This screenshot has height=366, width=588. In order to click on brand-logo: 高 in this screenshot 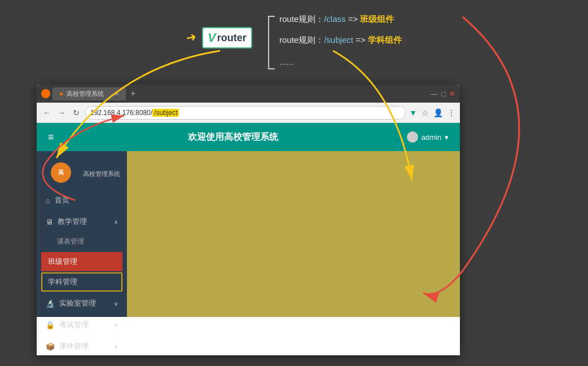, I will do `click(61, 173)`.